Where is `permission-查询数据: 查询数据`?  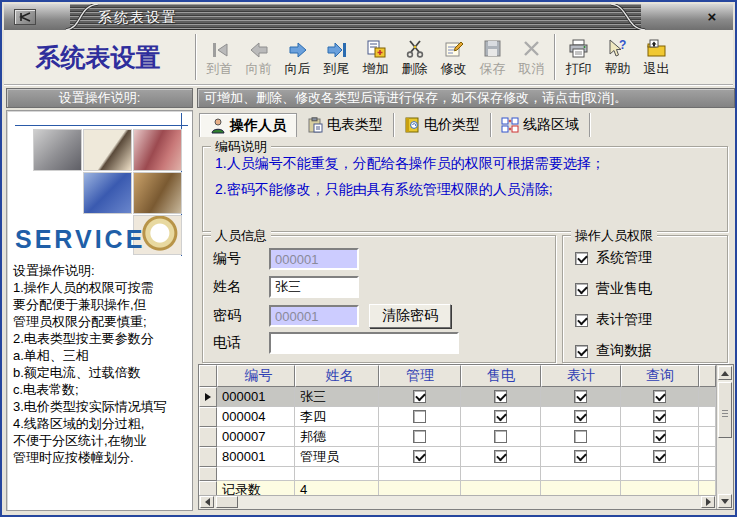 permission-查询数据: 查询数据 is located at coordinates (651, 351).